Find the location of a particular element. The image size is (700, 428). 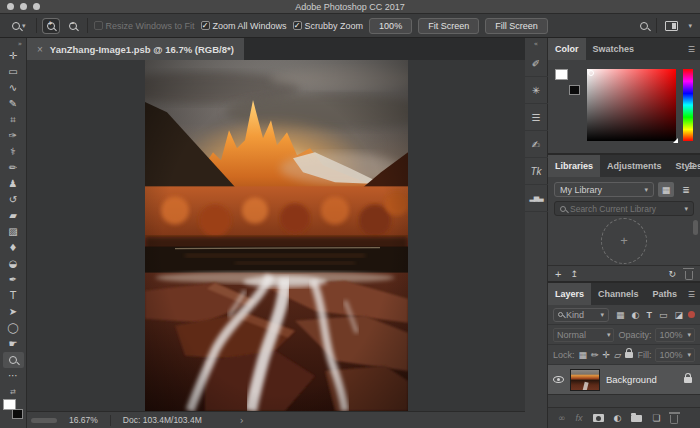

zoom-out-button: − is located at coordinates (73, 26).